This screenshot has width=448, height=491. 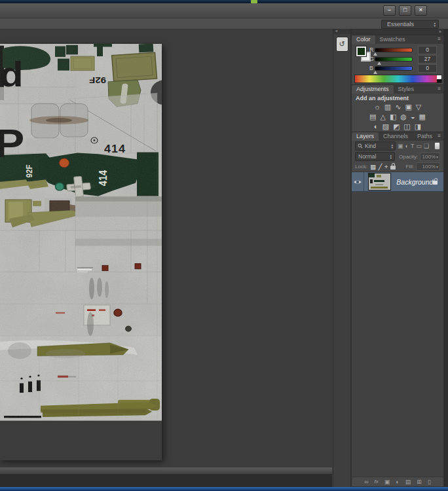 What do you see at coordinates (403, 59) in the screenshot?
I see `green-channel-row: G 27` at bounding box center [403, 59].